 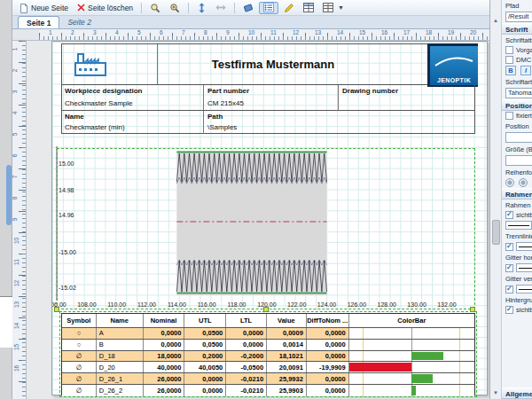 I want to click on schriftart-combobox: Tahoma, so click(x=519, y=93).